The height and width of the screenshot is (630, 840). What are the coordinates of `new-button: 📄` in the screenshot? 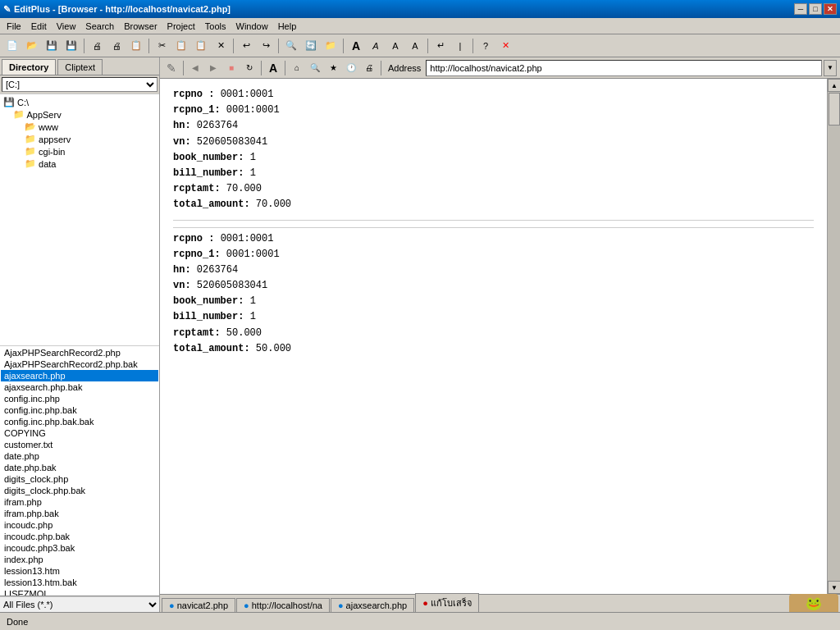 It's located at (12, 46).